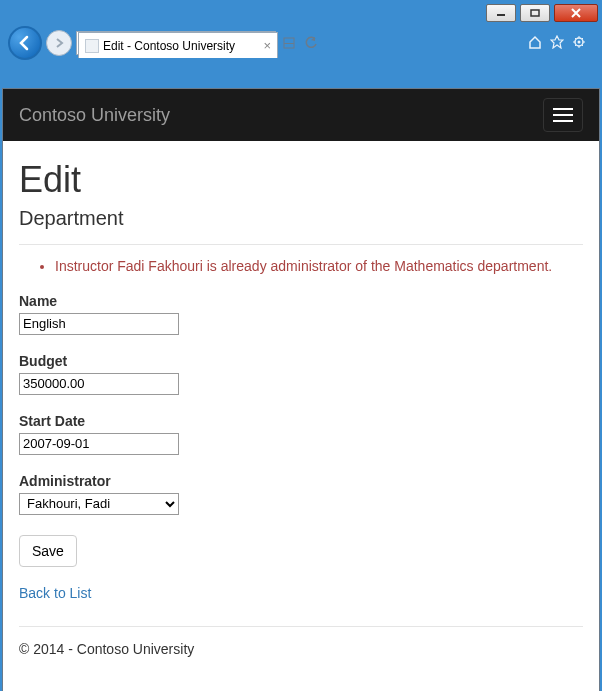 The image size is (602, 691). What do you see at coordinates (301, 115) in the screenshot?
I see `app-navbar: Contoso University` at bounding box center [301, 115].